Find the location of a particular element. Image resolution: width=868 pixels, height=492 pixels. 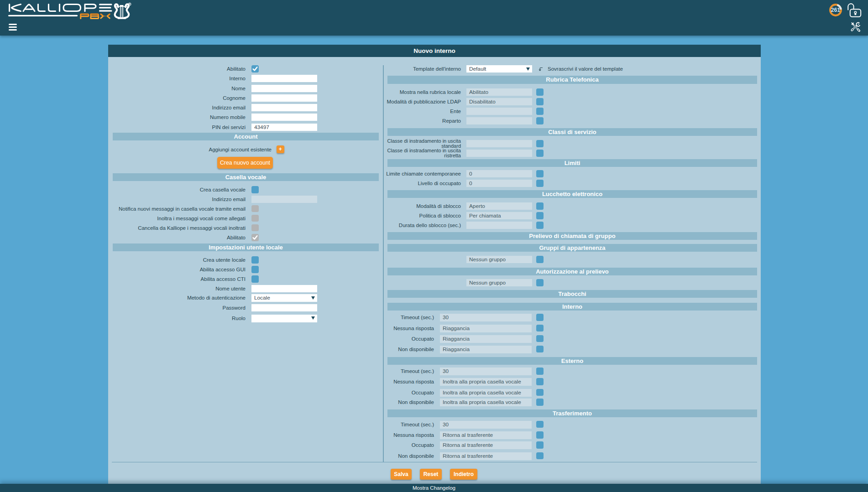

field-label: Durata dello sblocco (sec.) is located at coordinates (392, 225).